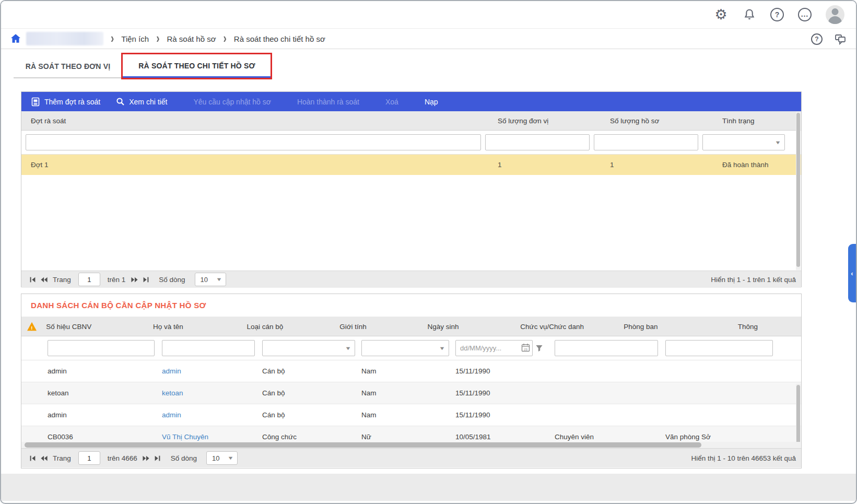 The height and width of the screenshot is (504, 857). I want to click on column-header-chuc-vu: Chức vụ/Chức danh, so click(569, 327).